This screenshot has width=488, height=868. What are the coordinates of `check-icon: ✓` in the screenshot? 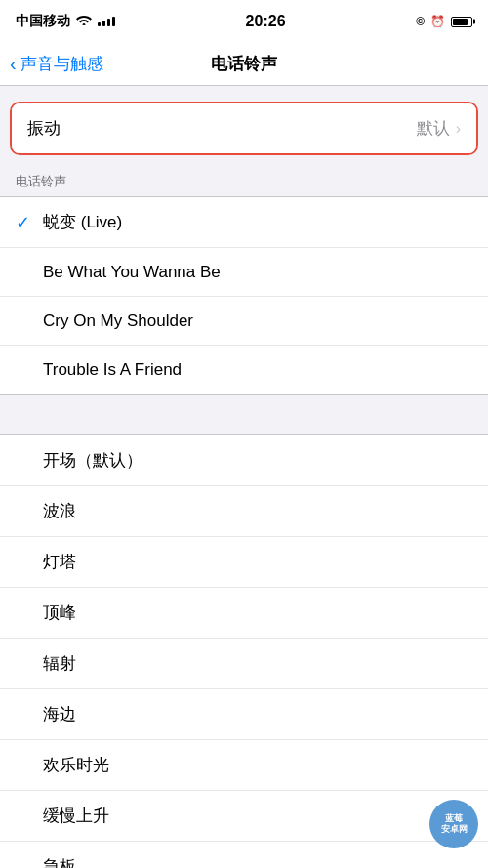 It's located at (29, 223).